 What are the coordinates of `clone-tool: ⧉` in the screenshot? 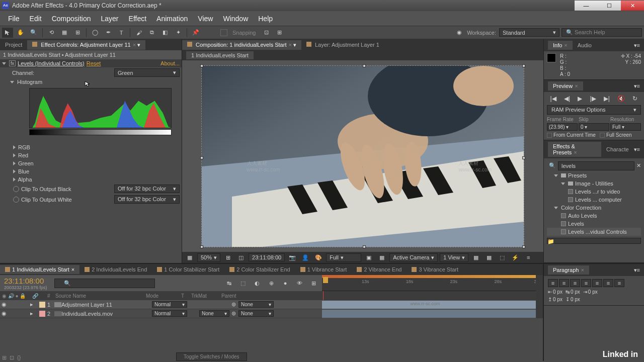 It's located at (152, 33).